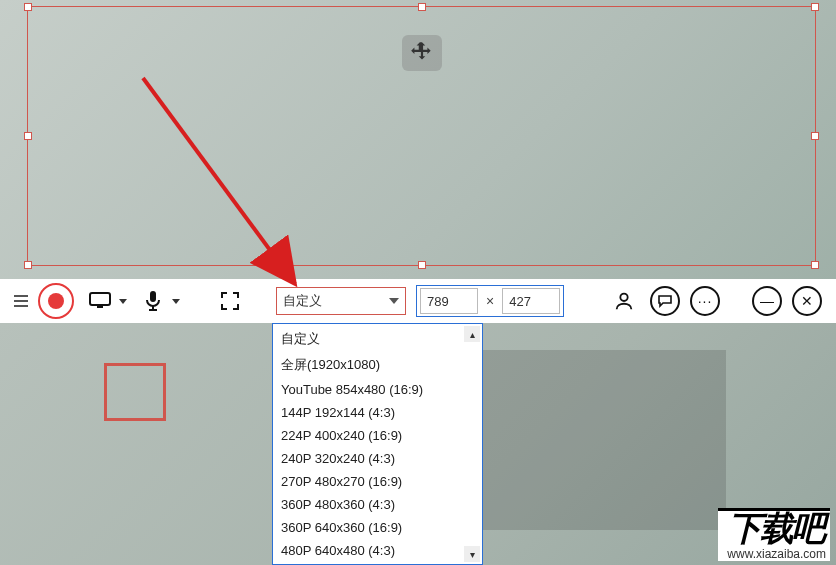  What do you see at coordinates (230, 301) in the screenshot?
I see `fullscreen-button` at bounding box center [230, 301].